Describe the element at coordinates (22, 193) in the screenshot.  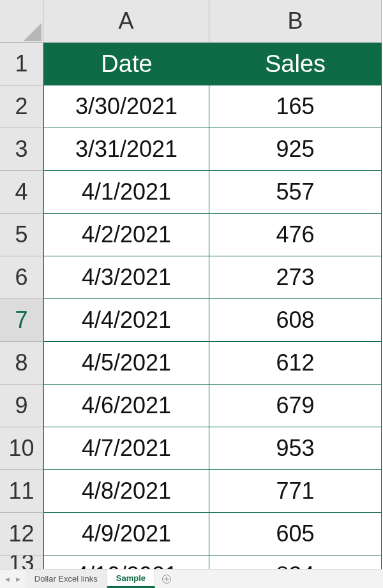
I see `row-header: 4` at that location.